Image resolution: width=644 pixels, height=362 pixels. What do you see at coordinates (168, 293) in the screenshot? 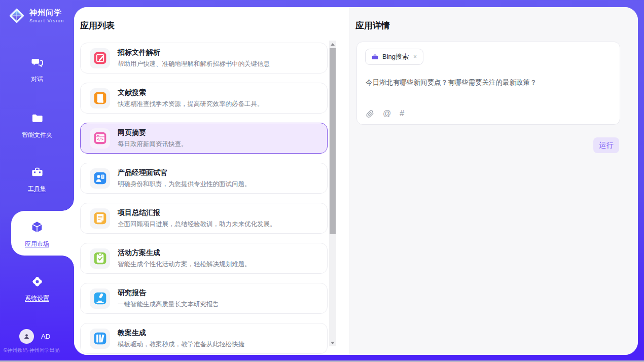
I see `app-name: 研究报告` at bounding box center [168, 293].